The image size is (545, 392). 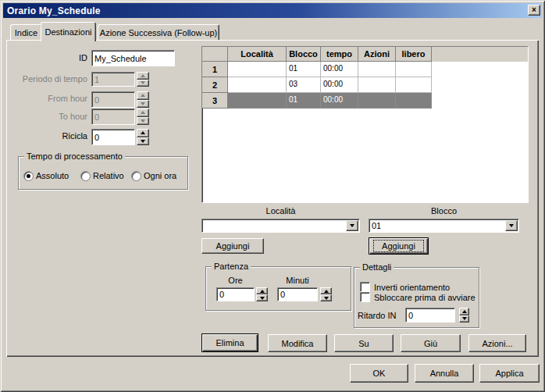 What do you see at coordinates (509, 373) in the screenshot?
I see `button-label: Applica` at bounding box center [509, 373].